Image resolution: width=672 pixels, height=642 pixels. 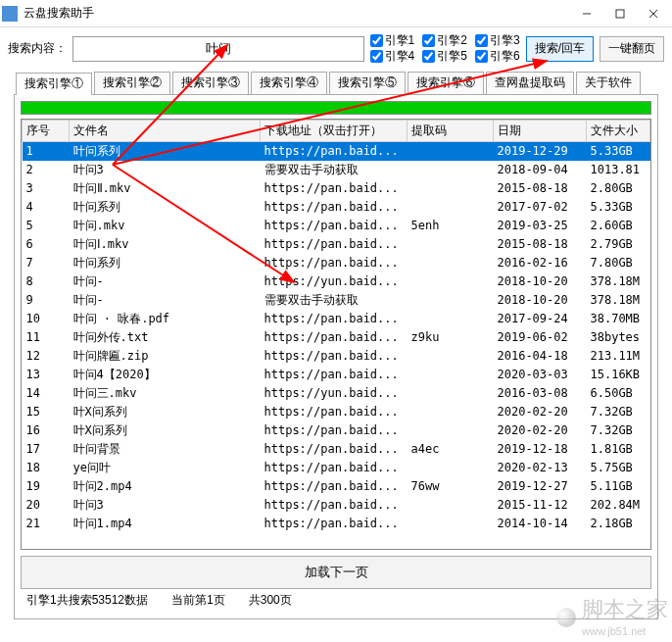 I want to click on col-url: 下载地址（双击打开）, so click(x=334, y=130).